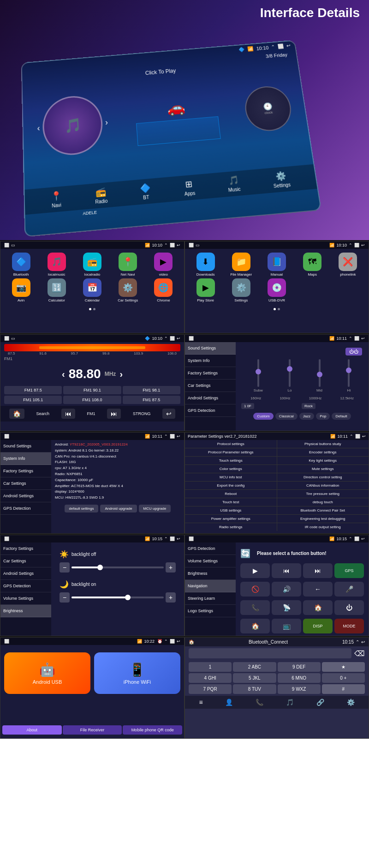  I want to click on menu-gps-detection: GPS Detection, so click(210, 411).